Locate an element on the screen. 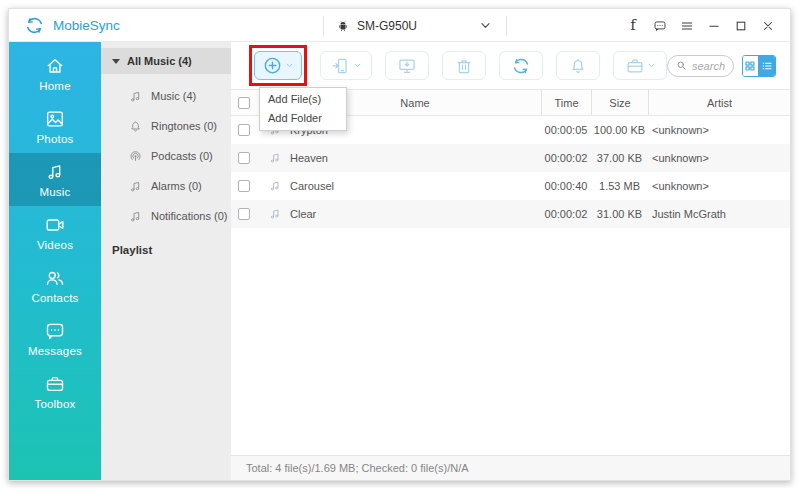 Image resolution: width=800 pixels, height=488 pixels. sidebar-item-label: Contacts is located at coordinates (56, 298).